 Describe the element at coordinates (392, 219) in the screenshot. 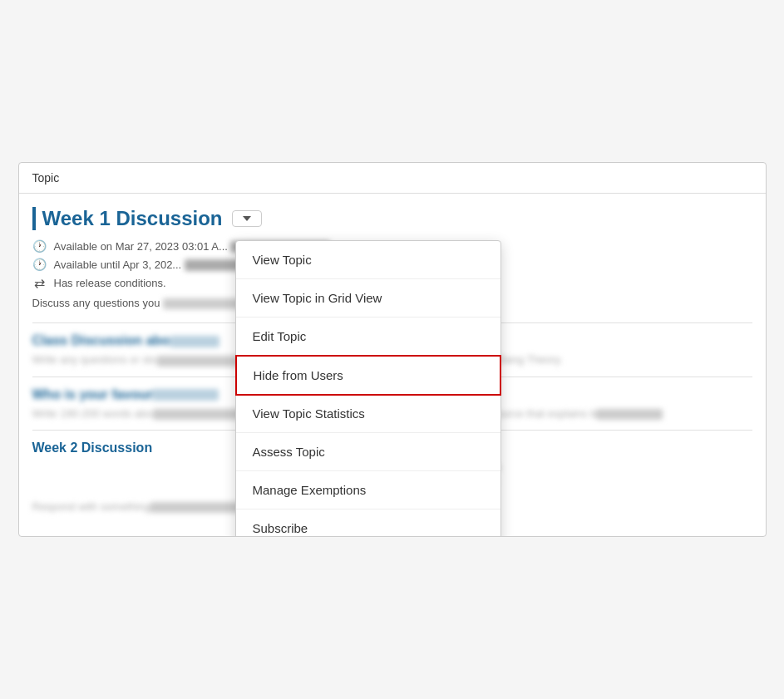

I see `topic-header: Week 1 Discussion` at that location.